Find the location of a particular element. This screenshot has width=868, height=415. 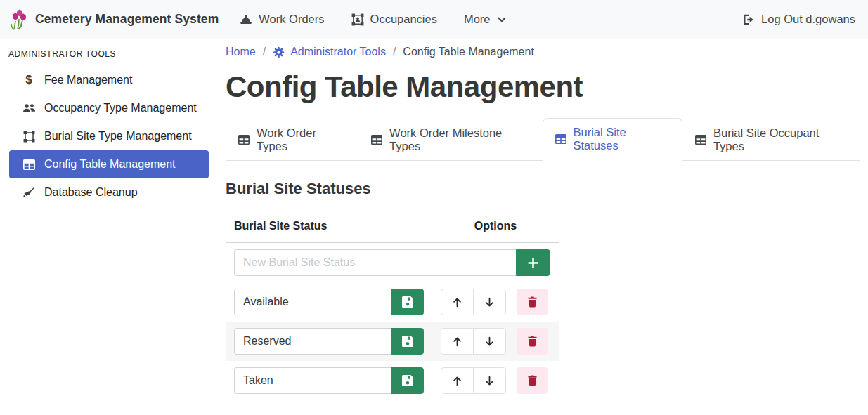

section-heading: Burial Site Statuses is located at coordinates (543, 189).